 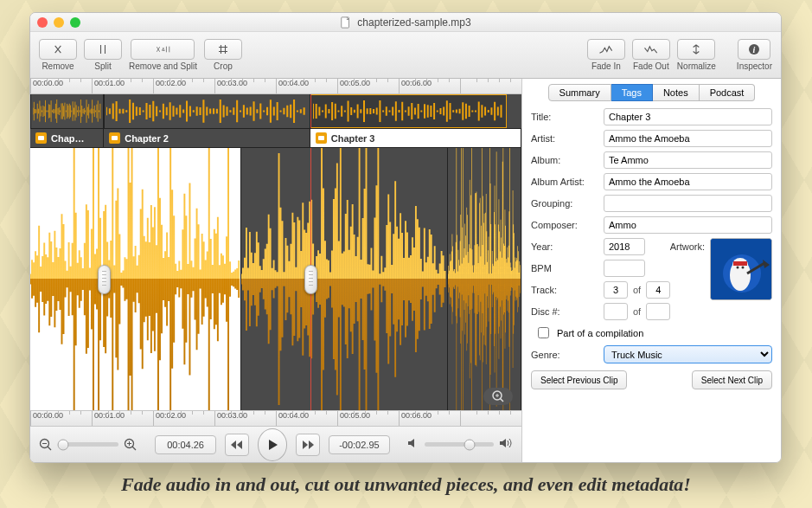 What do you see at coordinates (624, 268) in the screenshot?
I see `bpm-field` at bounding box center [624, 268].